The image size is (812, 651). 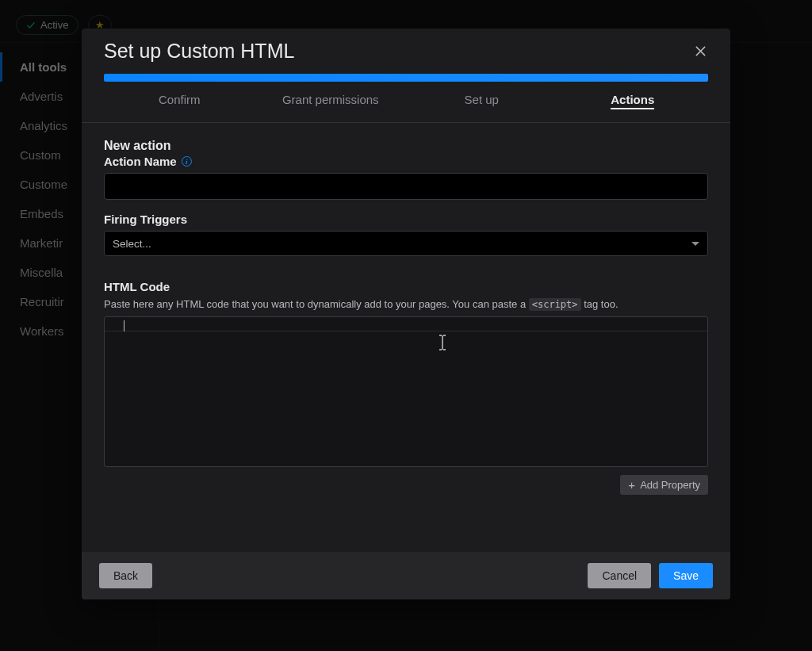 What do you see at coordinates (482, 103) in the screenshot?
I see `step-set-up: Set up` at bounding box center [482, 103].